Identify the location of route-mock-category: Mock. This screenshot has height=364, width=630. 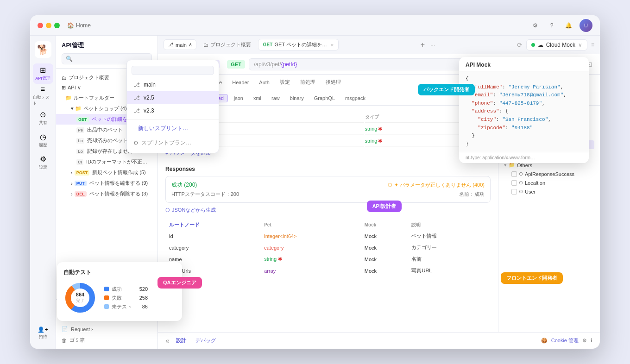
(385, 247).